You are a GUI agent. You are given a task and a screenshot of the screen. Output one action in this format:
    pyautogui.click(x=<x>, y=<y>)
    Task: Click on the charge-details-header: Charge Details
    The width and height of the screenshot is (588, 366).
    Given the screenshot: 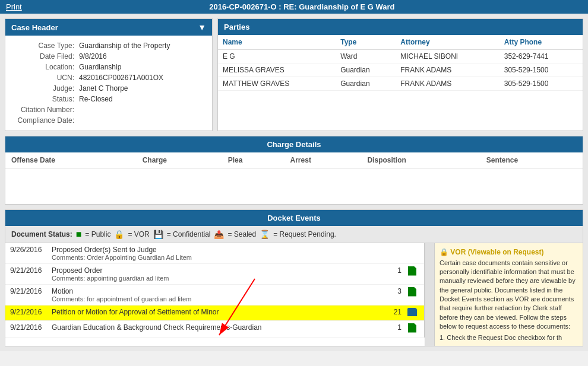 What is the action you would take?
    pyautogui.click(x=294, y=145)
    